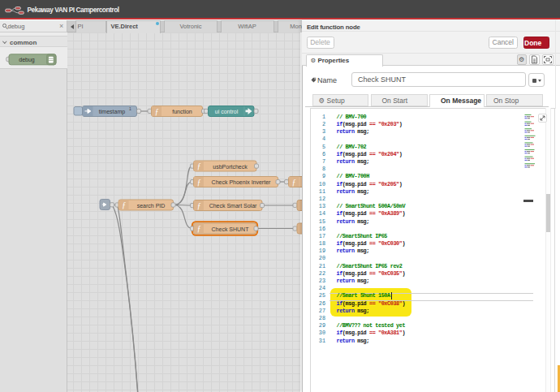 The height and width of the screenshot is (392, 560). I want to click on svg-text: timestamp, so click(112, 112).